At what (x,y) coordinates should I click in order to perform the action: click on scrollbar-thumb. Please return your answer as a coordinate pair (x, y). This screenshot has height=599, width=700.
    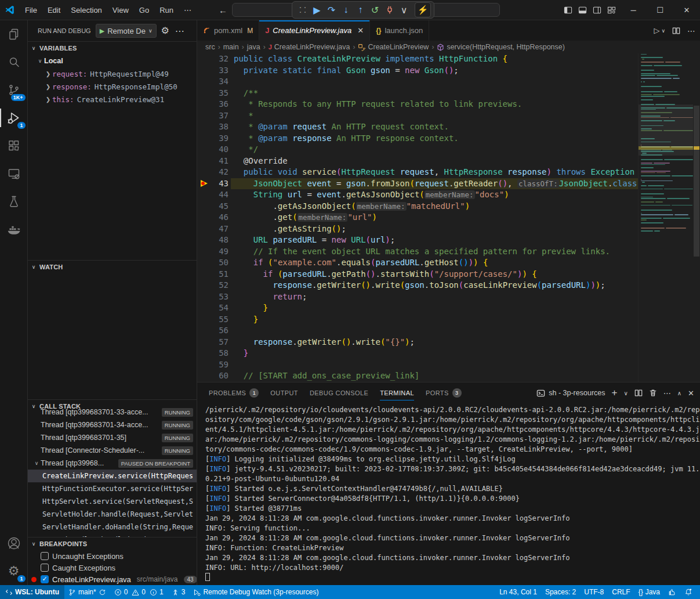
    Looking at the image, I should click on (697, 181).